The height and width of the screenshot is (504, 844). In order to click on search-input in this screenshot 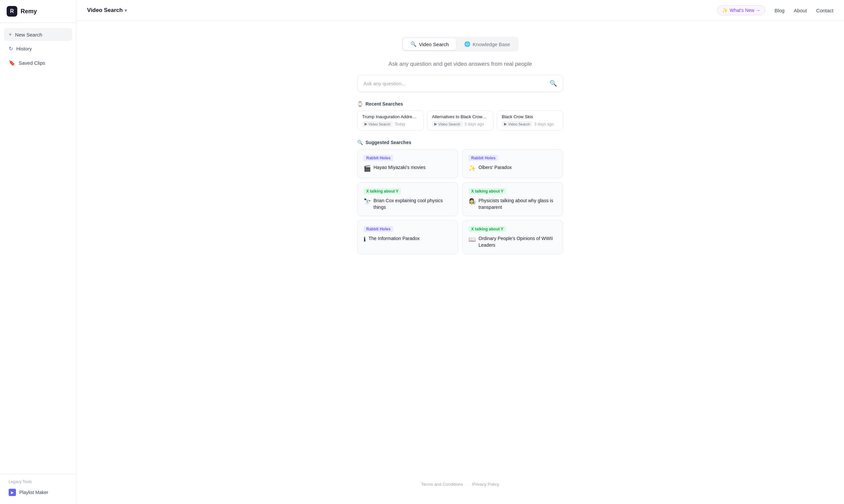, I will do `click(457, 84)`.